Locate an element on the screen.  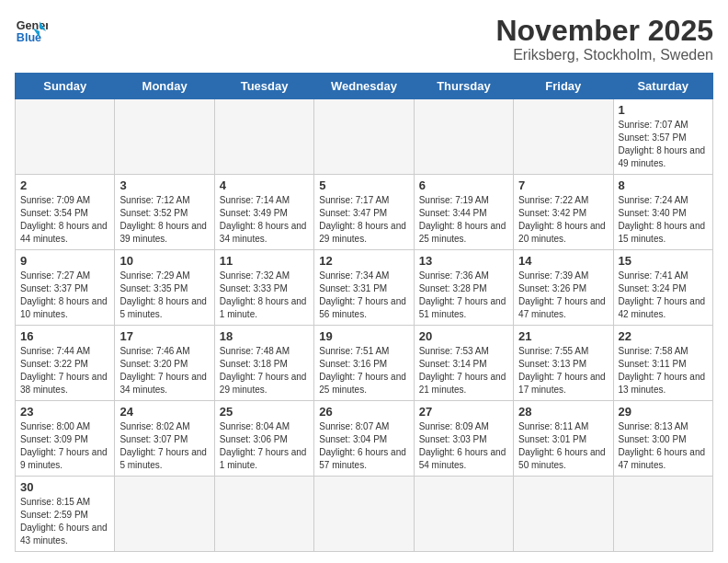
day-number: 3 is located at coordinates (164, 186).